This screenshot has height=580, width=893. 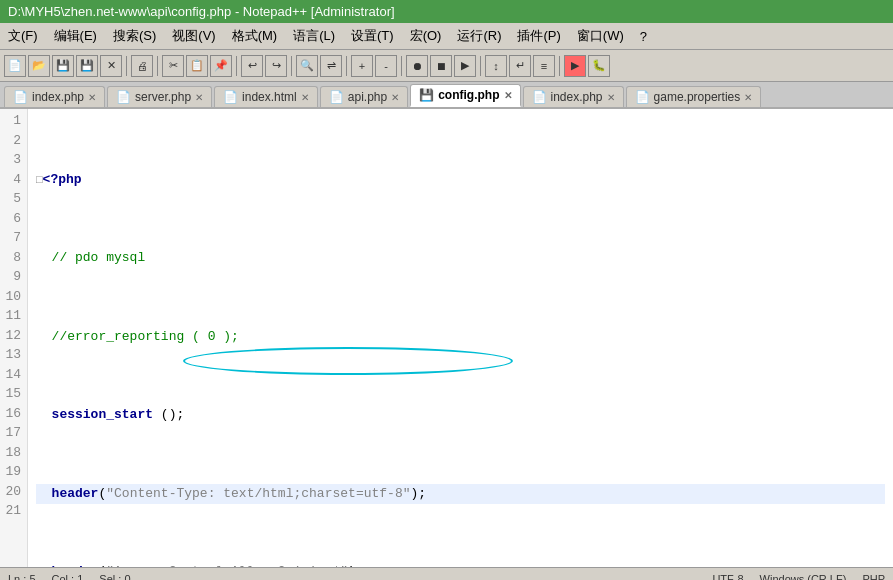 I want to click on toolbar-wrap: ↵, so click(x=520, y=66).